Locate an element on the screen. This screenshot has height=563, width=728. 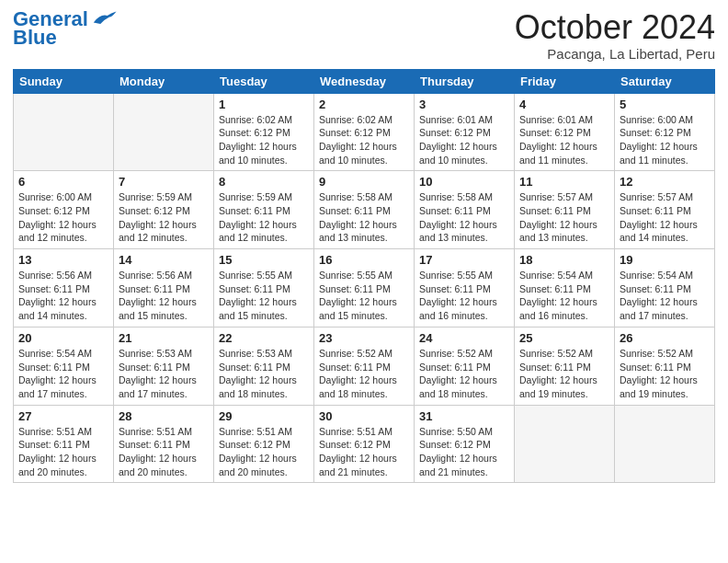
week-row-5: 27Sunrise: 5:51 AM Sunset: 6:11 PM Dayli… is located at coordinates (364, 443).